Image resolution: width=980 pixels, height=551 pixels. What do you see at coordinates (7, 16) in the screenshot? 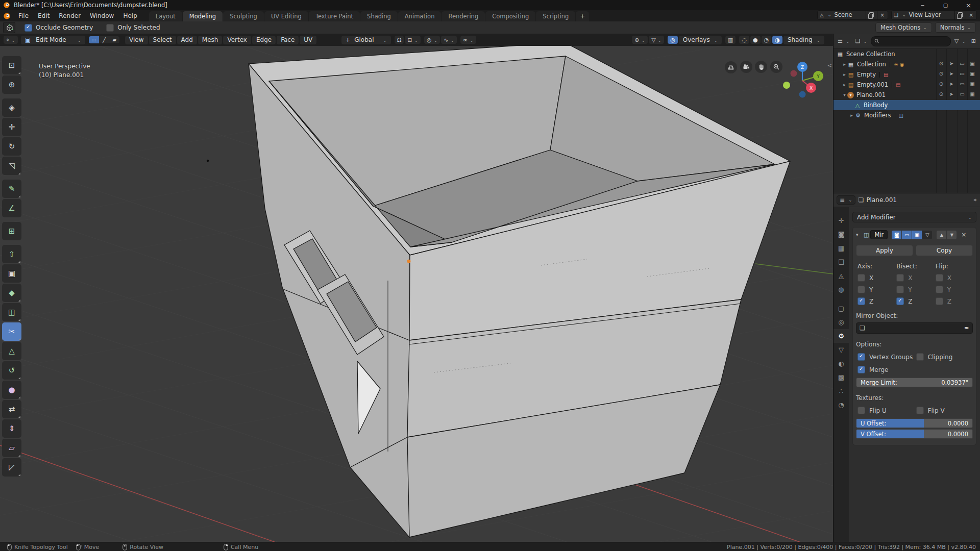
I see `blender-logo-icon` at bounding box center [7, 16].